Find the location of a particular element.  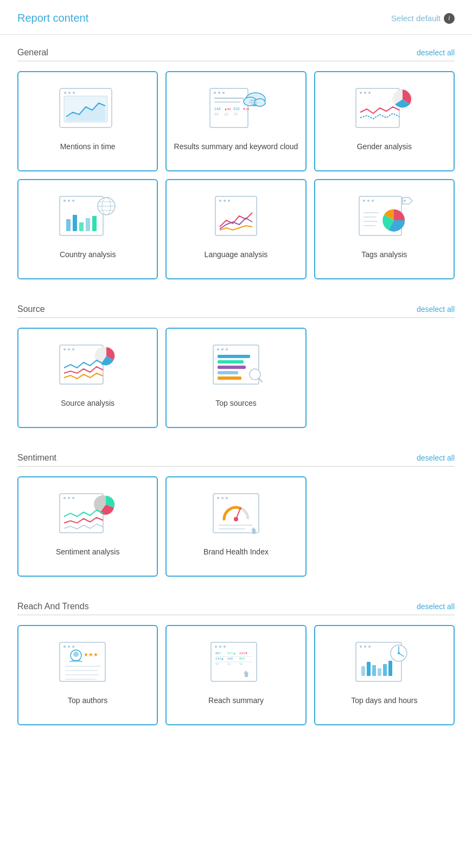

card-language-analysis: Language analysis is located at coordinates (235, 229).